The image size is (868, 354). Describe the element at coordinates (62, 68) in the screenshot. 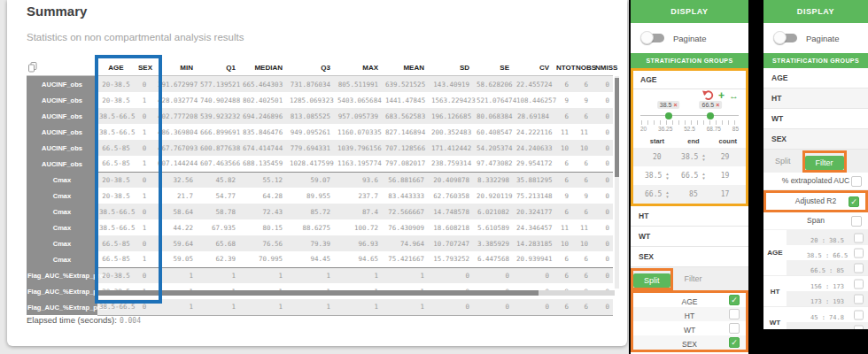

I see `copy-header-cell` at that location.